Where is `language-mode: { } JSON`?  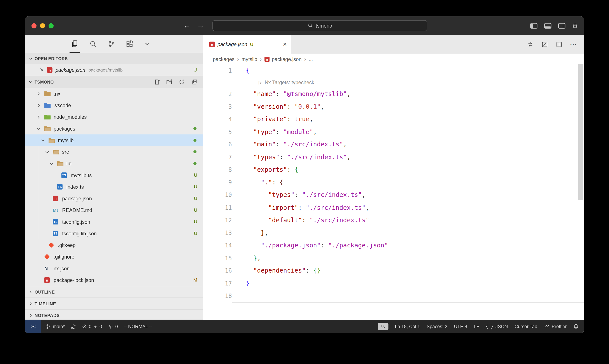
language-mode: { } JSON is located at coordinates (497, 326).